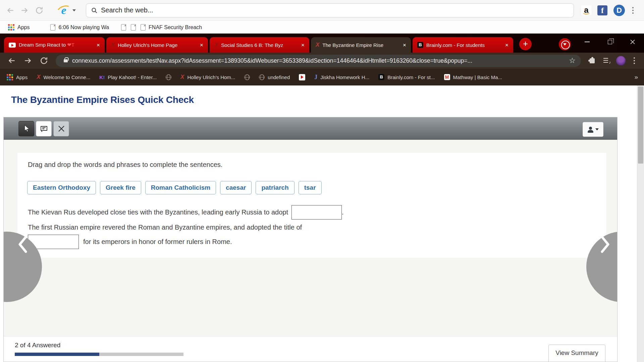  Describe the element at coordinates (302, 77) in the screenshot. I see `bookmark-youtube` at that location.